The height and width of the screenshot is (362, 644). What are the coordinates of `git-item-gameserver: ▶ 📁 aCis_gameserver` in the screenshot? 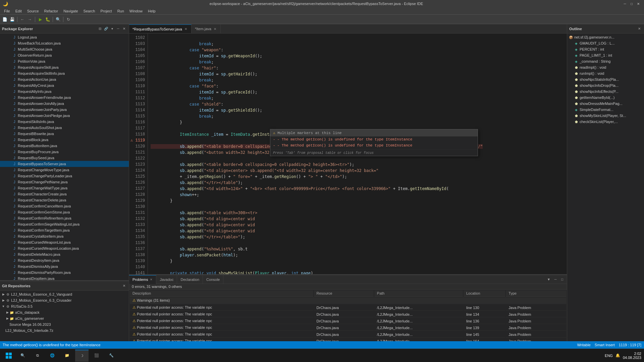 It's located at (64, 318).